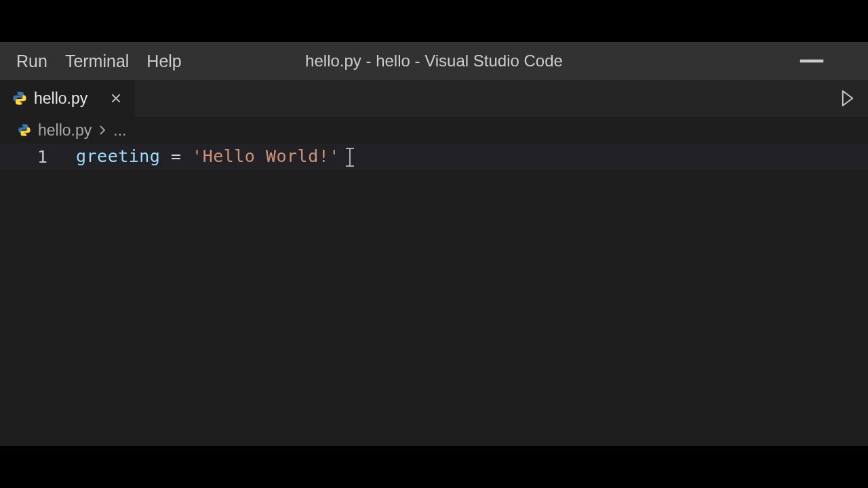 The width and height of the screenshot is (868, 488). I want to click on minimize-button, so click(812, 61).